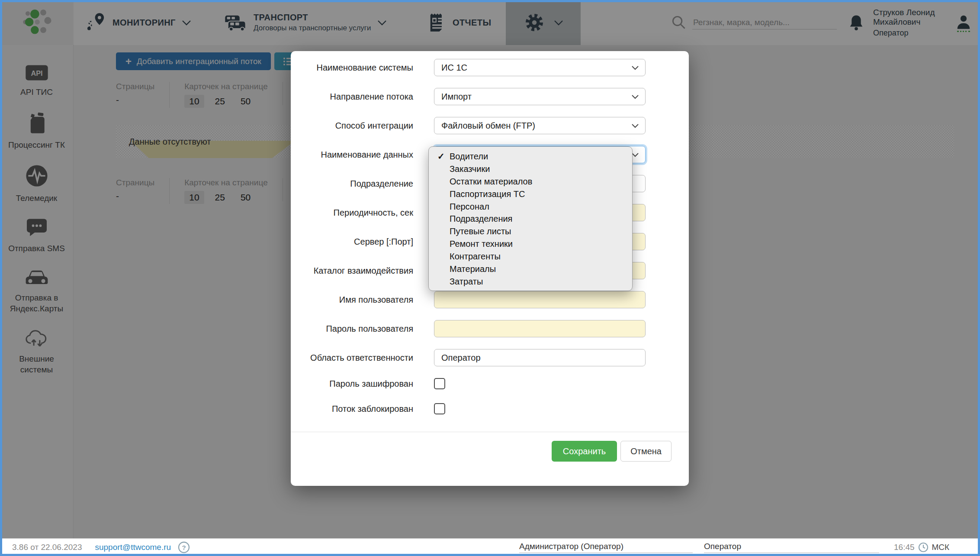  What do you see at coordinates (358, 271) in the screenshot?
I see `field-label: Каталог взаимодействия` at bounding box center [358, 271].